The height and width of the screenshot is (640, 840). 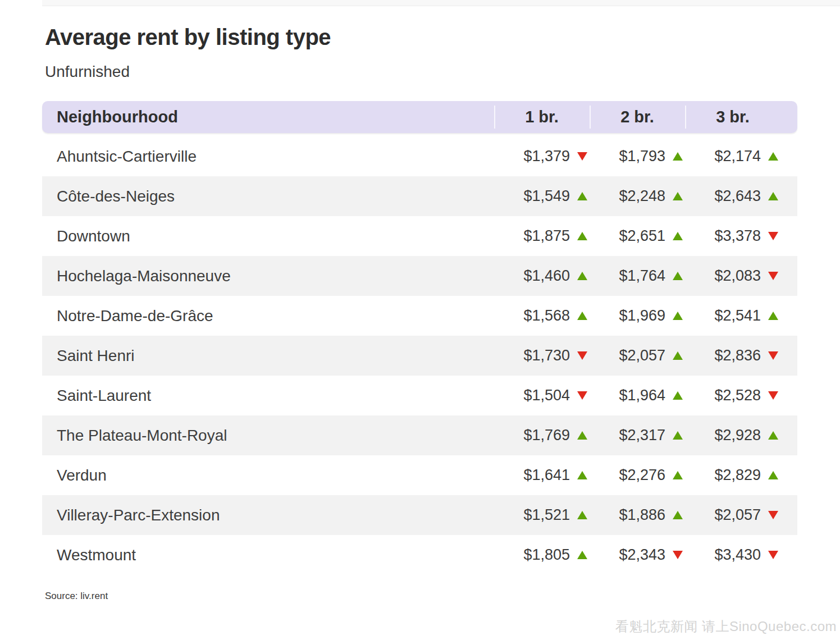 I want to click on rent-value: $2,083, so click(x=738, y=276).